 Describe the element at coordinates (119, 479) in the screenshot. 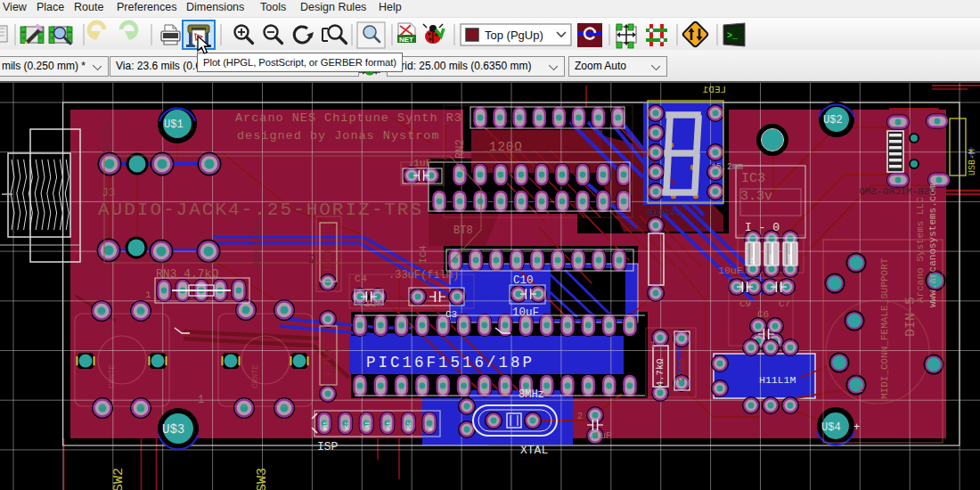

I see `svg-text: SW2` at that location.